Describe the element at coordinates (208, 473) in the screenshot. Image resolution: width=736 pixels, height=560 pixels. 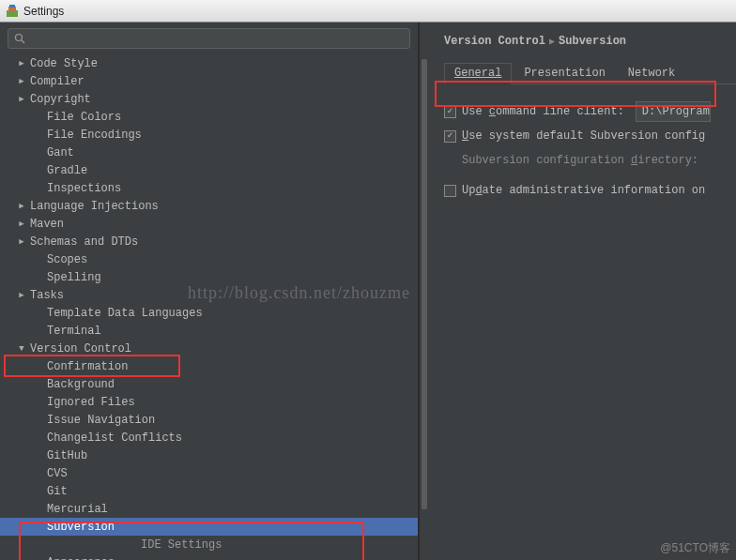
I see `tree-item-cvs: CVS` at that location.